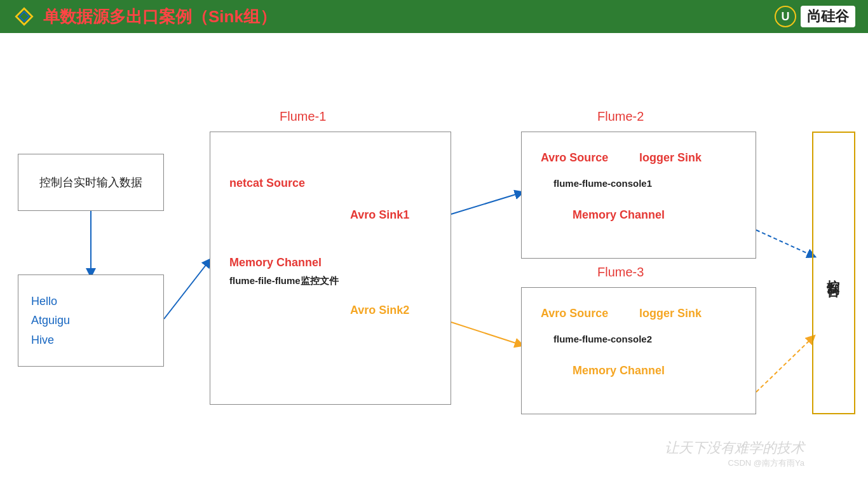 This screenshot has width=868, height=488. Describe the element at coordinates (834, 273) in the screenshot. I see `control-box-label: 控制台` at that location.